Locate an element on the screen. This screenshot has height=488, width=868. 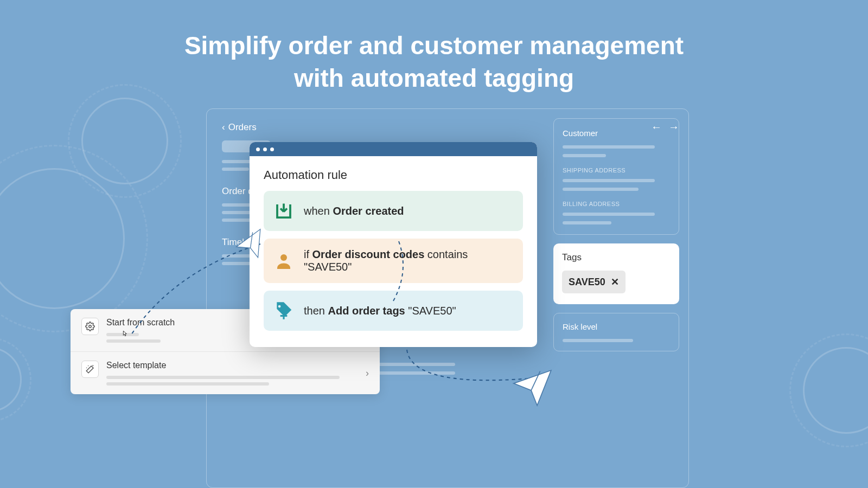
risk-card: Risk level is located at coordinates (616, 332).